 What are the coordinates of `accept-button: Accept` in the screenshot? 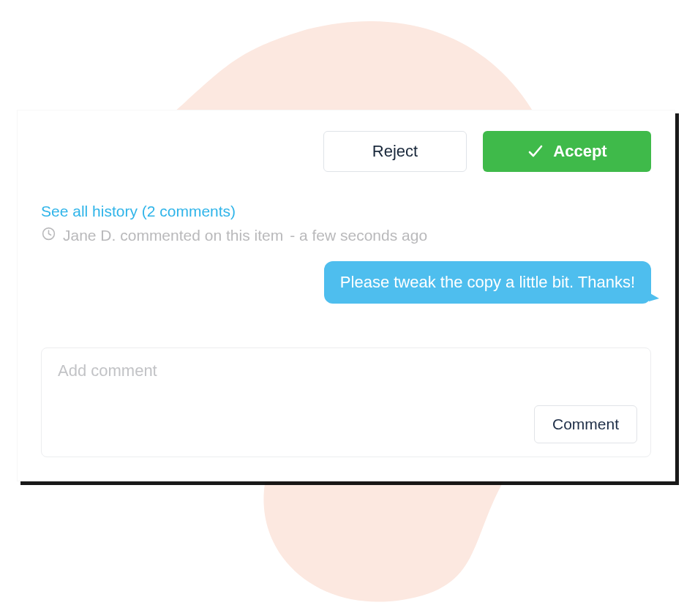 It's located at (567, 151).